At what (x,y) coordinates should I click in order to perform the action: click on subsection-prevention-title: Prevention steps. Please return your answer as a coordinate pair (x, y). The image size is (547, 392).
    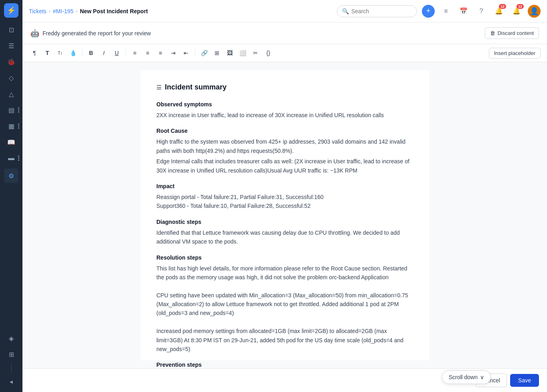
    Looking at the image, I should click on (285, 365).